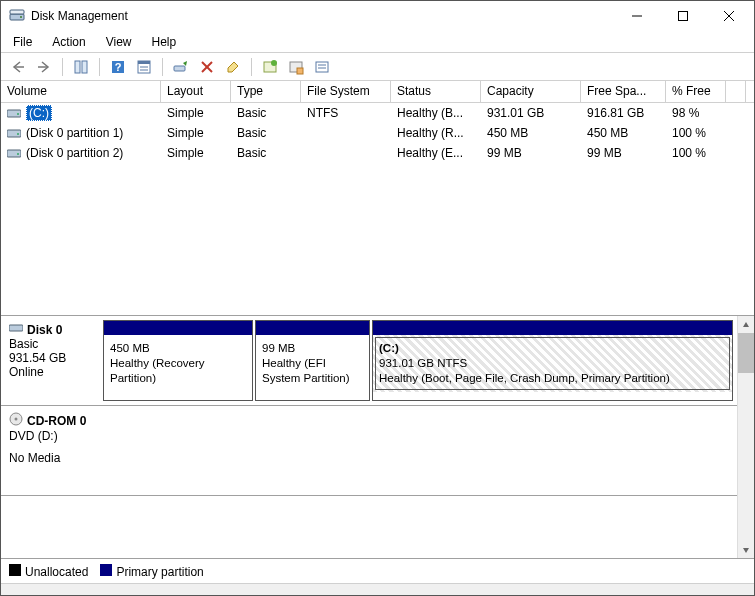  Describe the element at coordinates (16, 420) in the screenshot. I see `cdrom-icon` at that location.